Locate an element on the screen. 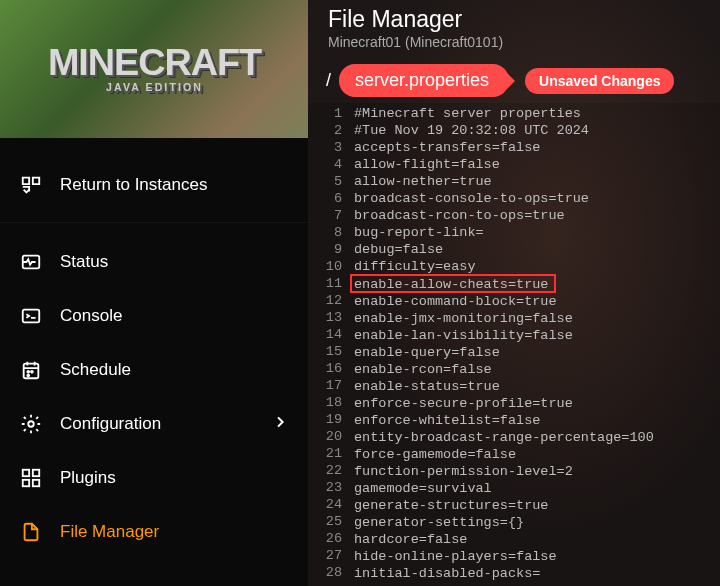 The height and width of the screenshot is (586, 720). code-line: enable-status=true is located at coordinates (535, 386).